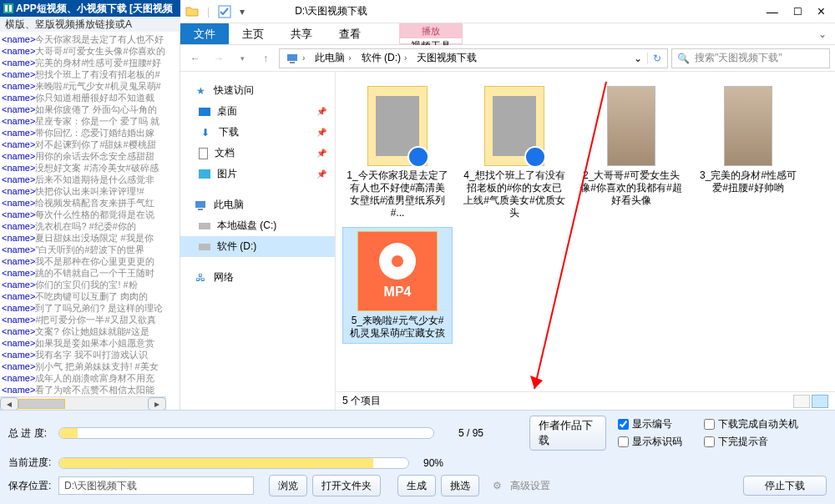  What do you see at coordinates (90, 133) in the screenshot?
I see `list-item: <name>带你回忆：恋爱订婚结婚出嫁` at bounding box center [90, 133].